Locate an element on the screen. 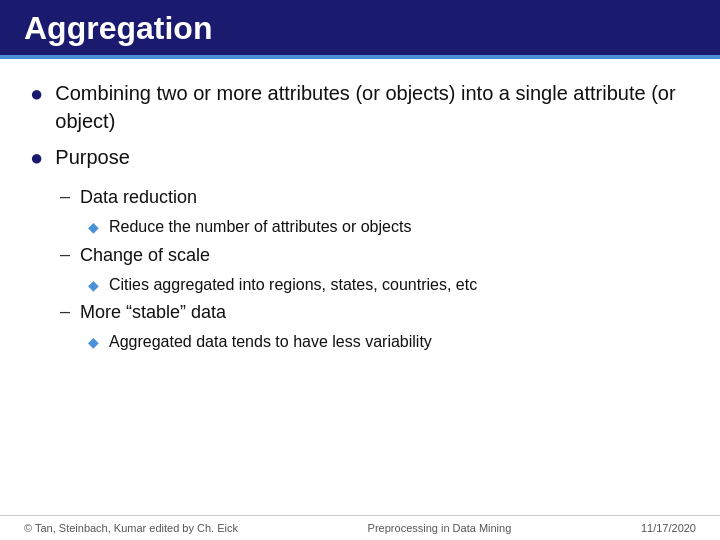 The height and width of the screenshot is (540, 720). sub-sub-2: ◆ Cities aggregated into regions, states… is located at coordinates (389, 285).